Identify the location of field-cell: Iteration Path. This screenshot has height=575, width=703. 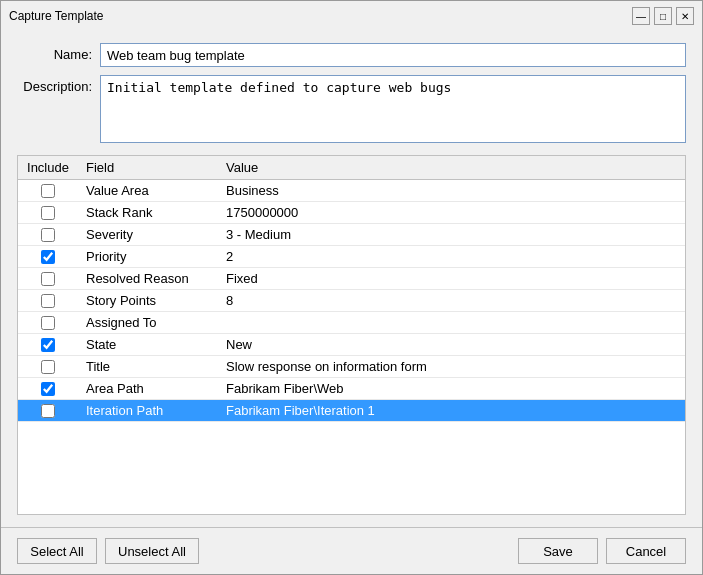
(148, 411).